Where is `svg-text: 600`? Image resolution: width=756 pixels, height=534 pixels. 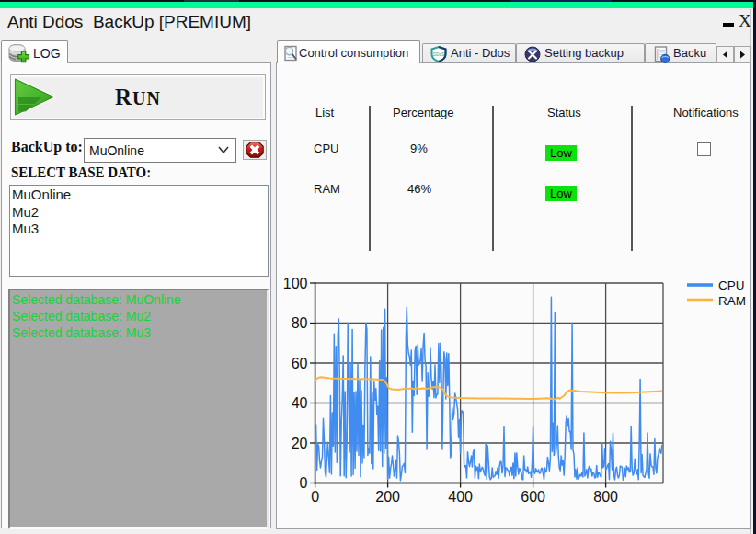 svg-text: 600 is located at coordinates (533, 496).